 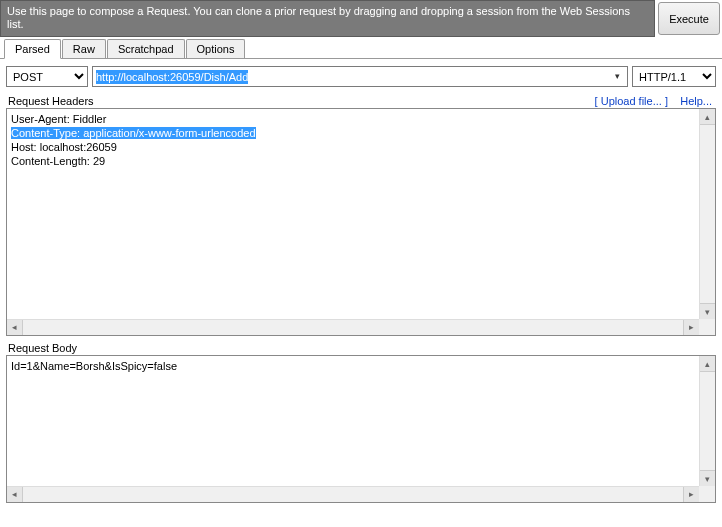 I want to click on tab-parsed: Parsed, so click(x=32, y=49).